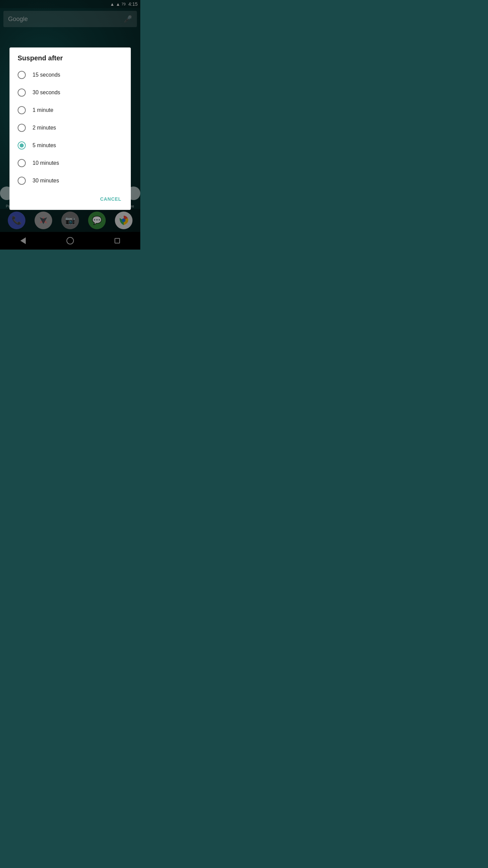 This screenshot has width=488, height=868. What do you see at coordinates (44, 128) in the screenshot?
I see `label-2m: 2 minutes` at bounding box center [44, 128].